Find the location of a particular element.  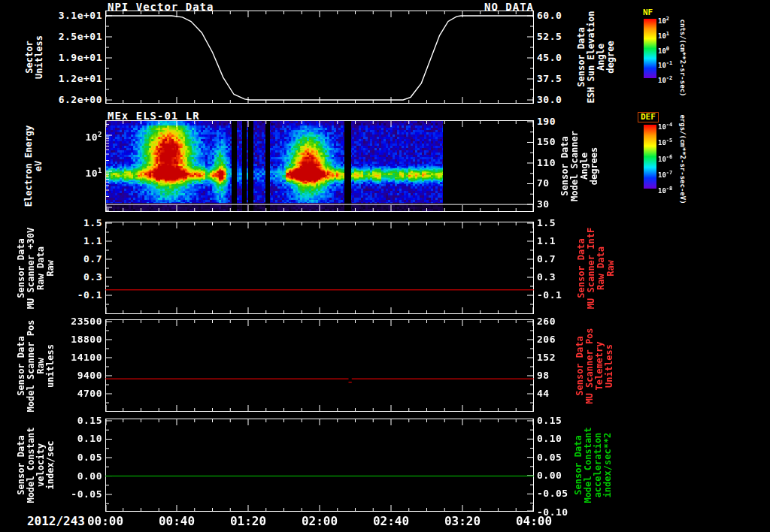

time-tick-label: 03:20 is located at coordinates (462, 521).